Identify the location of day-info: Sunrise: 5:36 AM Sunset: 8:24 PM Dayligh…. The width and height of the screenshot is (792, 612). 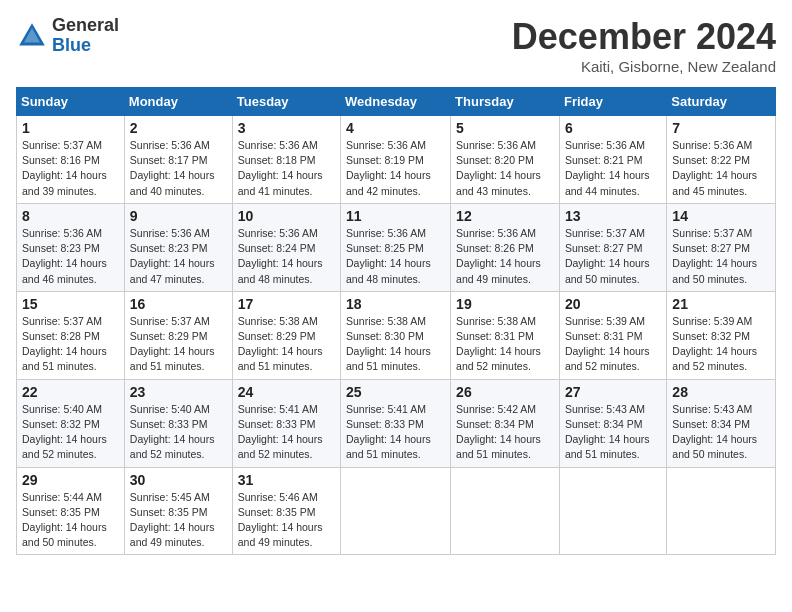
(286, 256).